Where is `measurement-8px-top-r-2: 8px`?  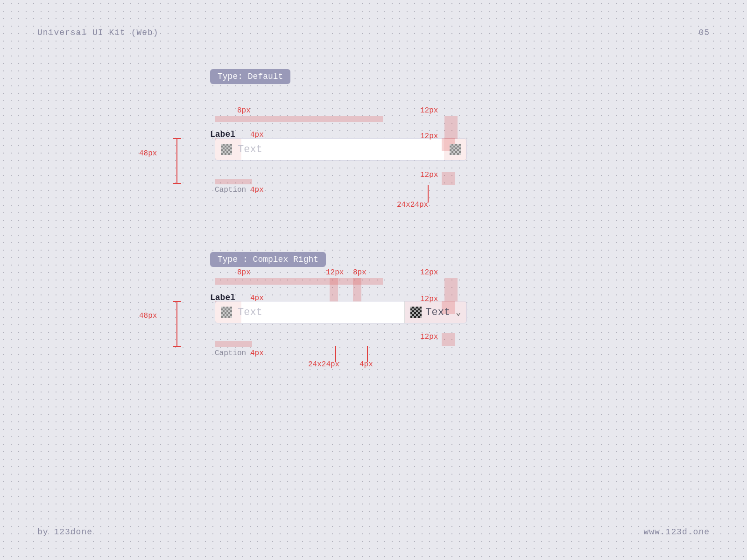
measurement-8px-top-r-2: 8px is located at coordinates (359, 273).